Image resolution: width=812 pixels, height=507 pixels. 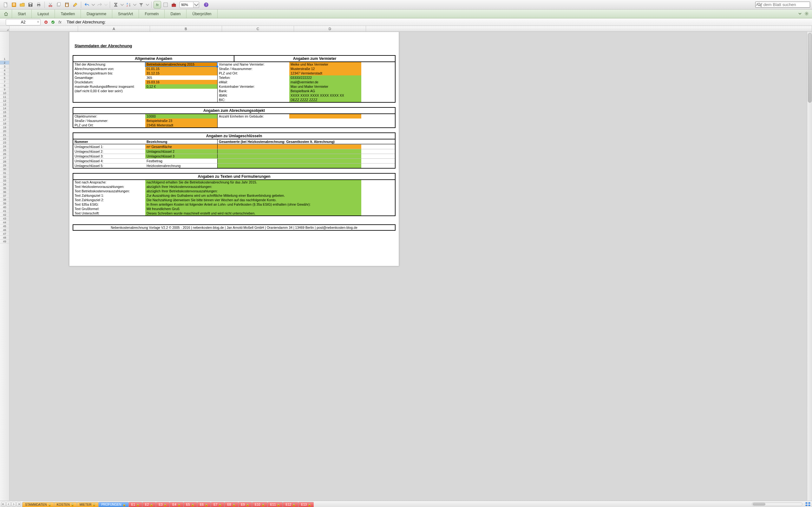 What do you see at coordinates (152, 14) in the screenshot?
I see `ribbon-tab-formeln: Formeln` at bounding box center [152, 14].